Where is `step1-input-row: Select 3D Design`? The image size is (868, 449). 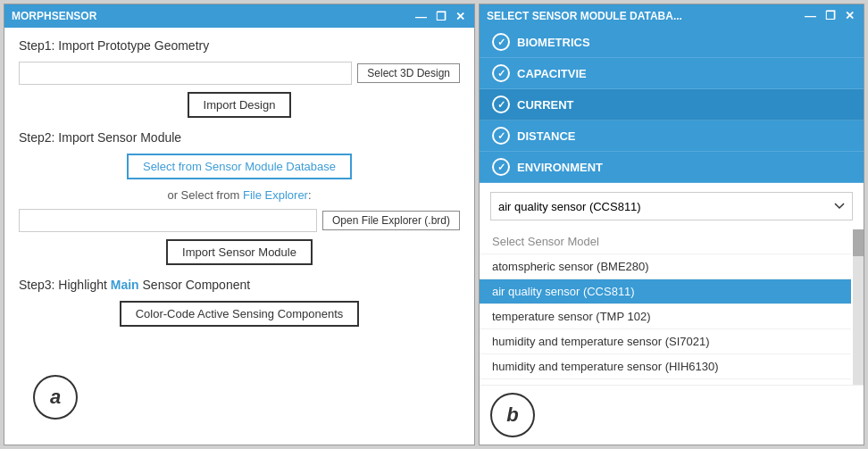
step1-input-row: Select 3D Design is located at coordinates (239, 73).